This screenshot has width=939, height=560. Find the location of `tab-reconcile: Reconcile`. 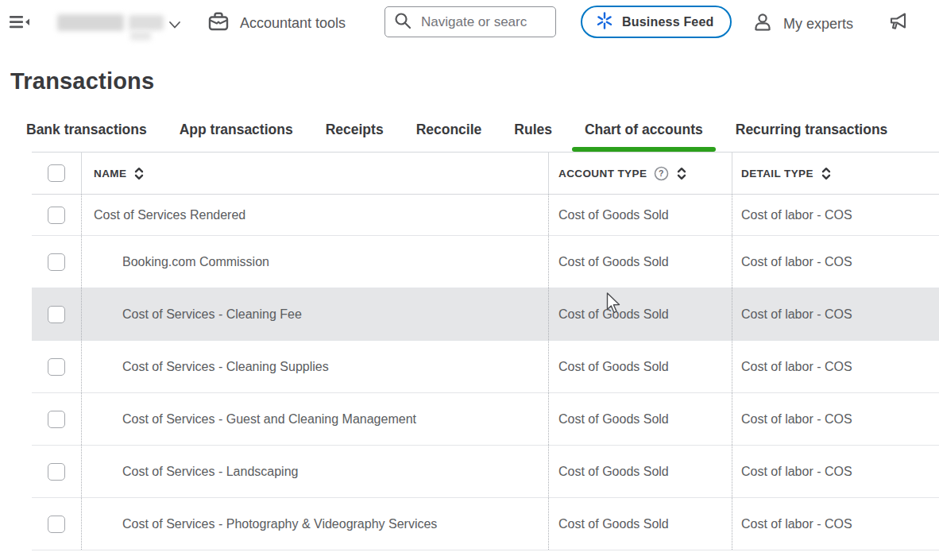

tab-reconcile: Reconcile is located at coordinates (450, 137).